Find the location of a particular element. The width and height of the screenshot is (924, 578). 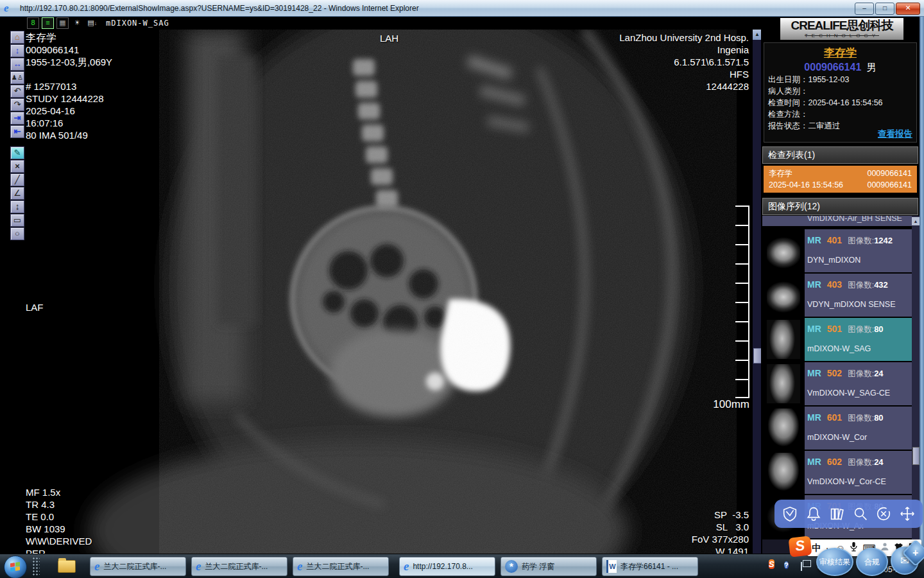

shield-icon is located at coordinates (790, 514).